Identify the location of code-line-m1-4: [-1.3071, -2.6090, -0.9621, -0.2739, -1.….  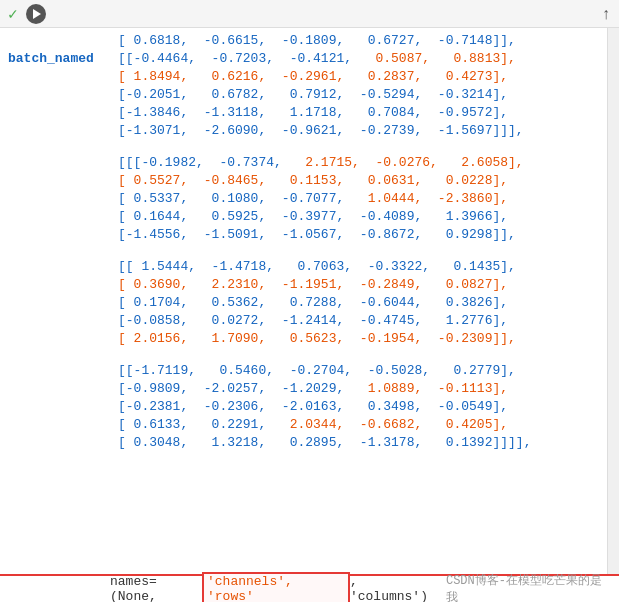
(304, 131).